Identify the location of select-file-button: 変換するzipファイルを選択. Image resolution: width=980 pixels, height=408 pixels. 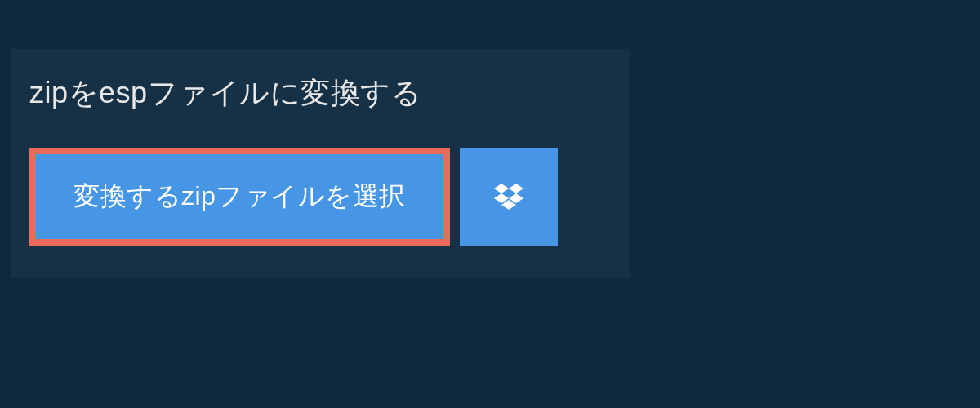
(240, 197).